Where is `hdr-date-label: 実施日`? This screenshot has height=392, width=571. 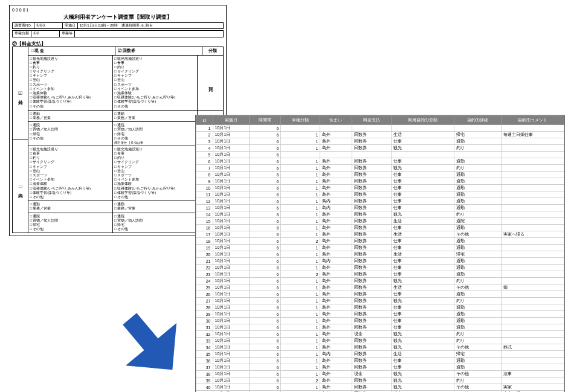
hdr-date-label: 実施日 is located at coordinates (70, 25).